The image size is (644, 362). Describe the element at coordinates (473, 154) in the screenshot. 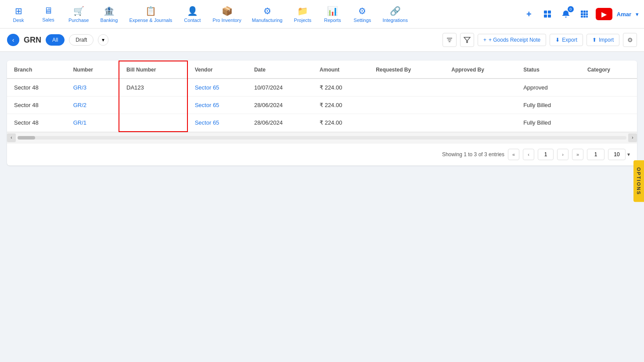

I see `showing-text: Showing 1 to 3 of 3 entries` at that location.